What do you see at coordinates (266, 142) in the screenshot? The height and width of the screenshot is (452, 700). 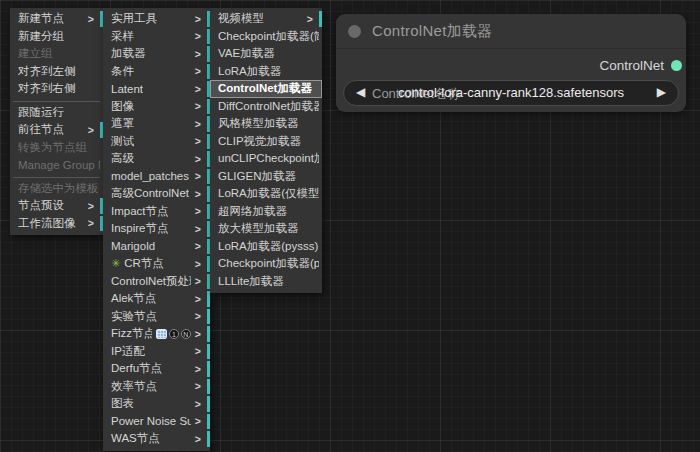 I see `menu-item: CLIP视觉加载器` at bounding box center [266, 142].